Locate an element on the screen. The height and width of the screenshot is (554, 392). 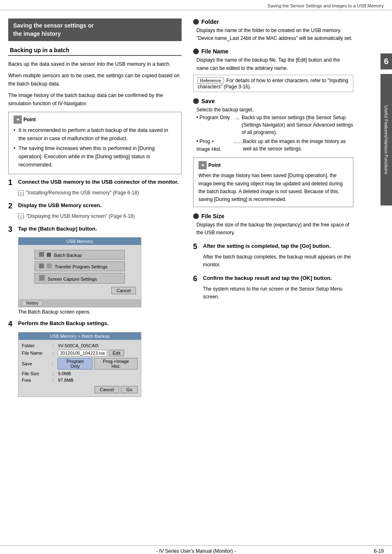
save-label-field: Save is located at coordinates (36, 364).